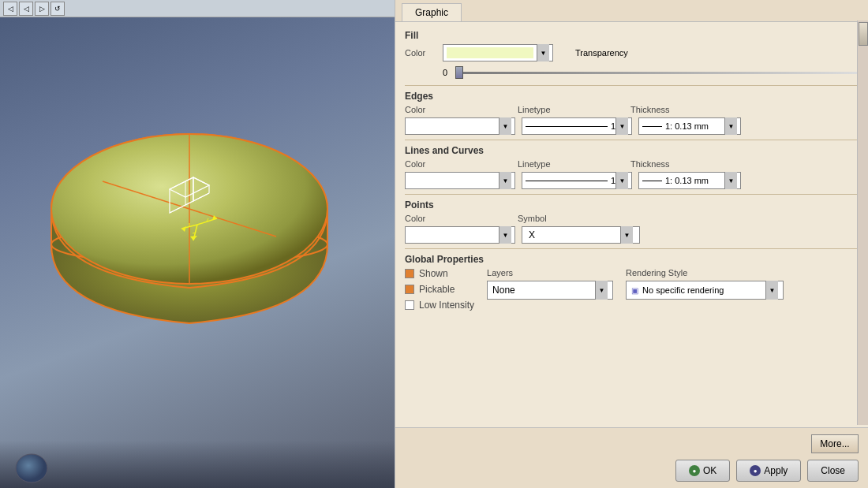  What do you see at coordinates (710, 471) in the screenshot?
I see `ok-label: OK` at bounding box center [710, 471].